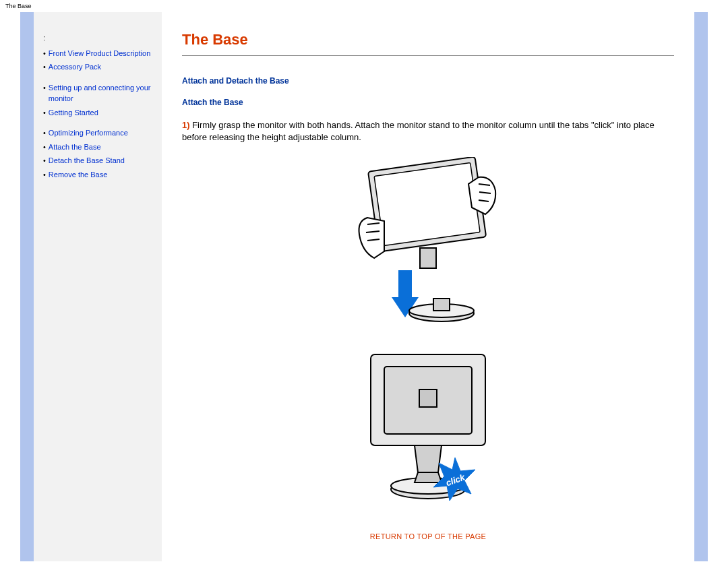 The image size is (728, 562). I want to click on header-path: The Base, so click(364, 6).